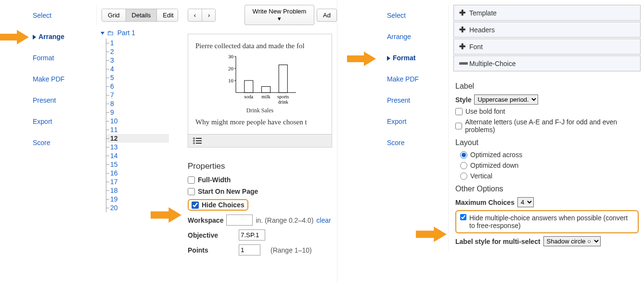  What do you see at coordinates (138, 86) in the screenshot?
I see `tree-item: 6` at bounding box center [138, 86].